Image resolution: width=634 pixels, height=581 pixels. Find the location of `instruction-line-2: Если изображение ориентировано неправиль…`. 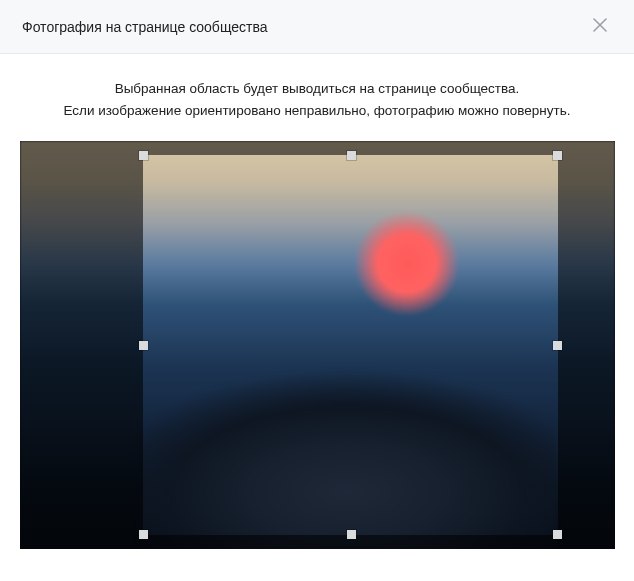

instruction-line-2: Если изображение ориентировано неправиль… is located at coordinates (317, 111).